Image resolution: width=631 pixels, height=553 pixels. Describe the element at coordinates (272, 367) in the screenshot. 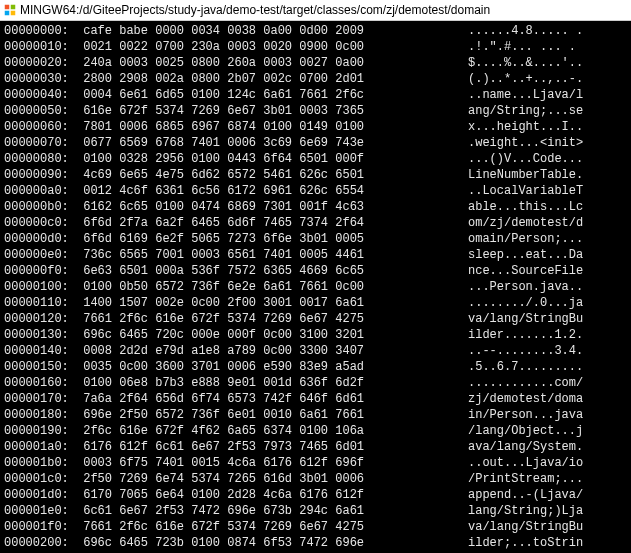

I see `hex-bytes: 0035 0c00 3600 3701 0006 e590 83e9 a5ad` at that location.